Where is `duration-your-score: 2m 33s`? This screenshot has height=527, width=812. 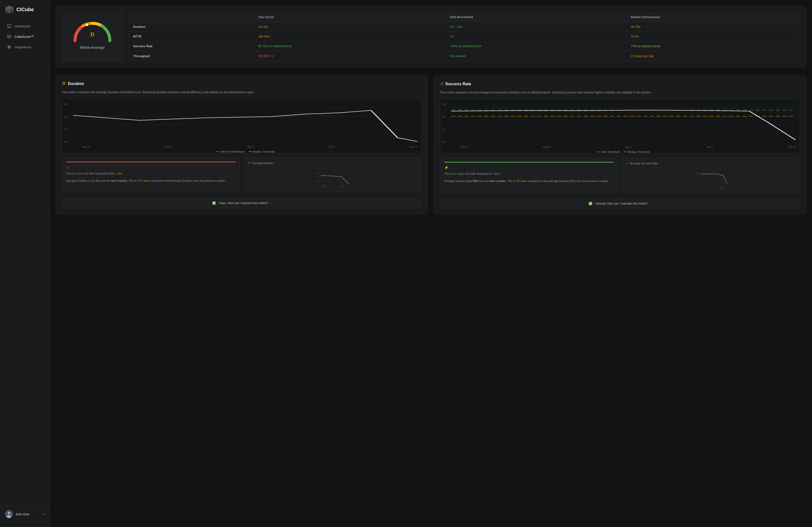 duration-your-score: 2m 33s is located at coordinates (350, 27).